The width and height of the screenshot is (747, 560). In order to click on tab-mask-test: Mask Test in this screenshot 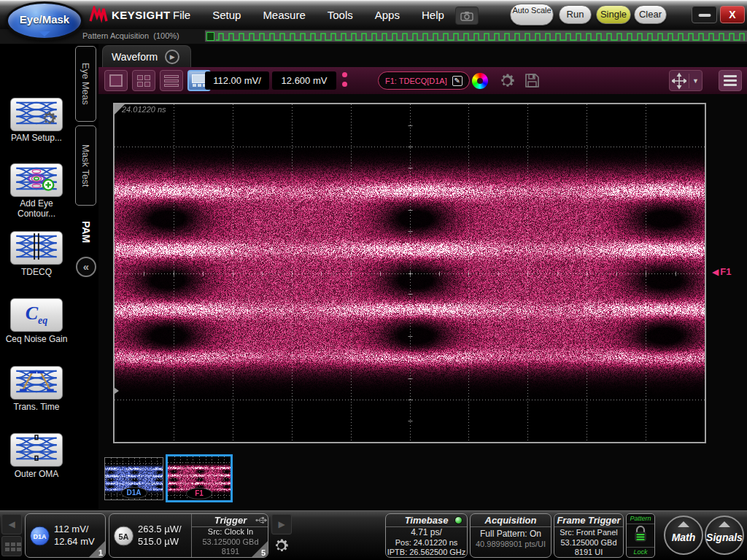, I will do `click(86, 166)`.